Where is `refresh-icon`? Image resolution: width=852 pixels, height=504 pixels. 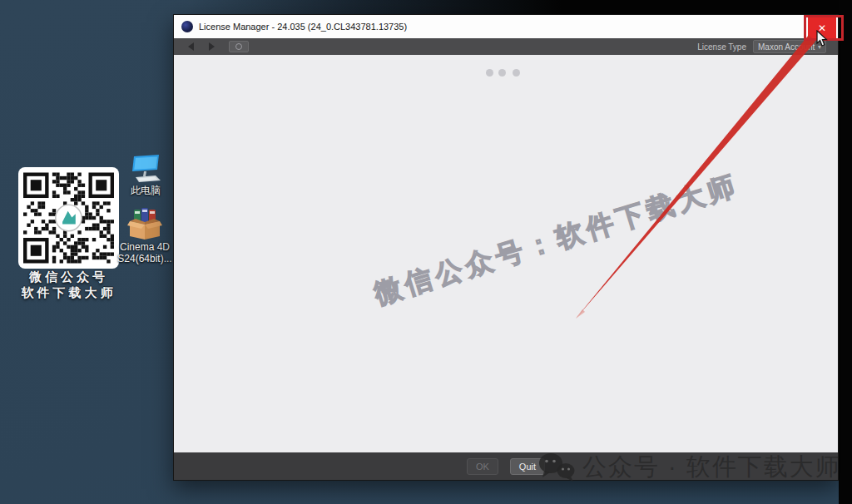 refresh-icon is located at coordinates (239, 47).